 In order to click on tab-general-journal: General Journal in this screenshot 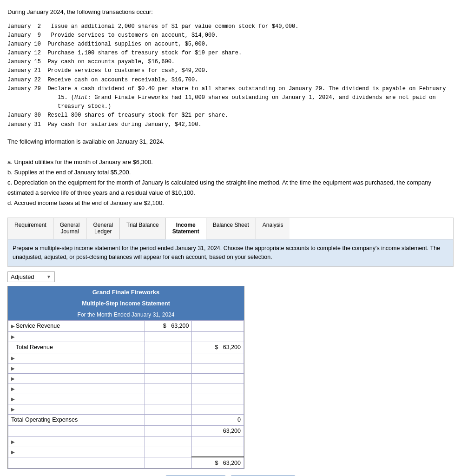, I will do `click(70, 229)`.